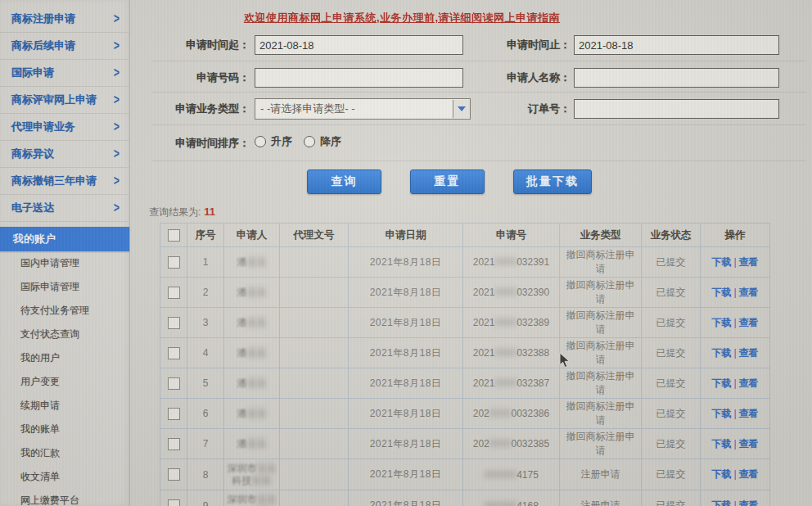  I want to click on sidebar-item: 国际申请>, so click(65, 74).